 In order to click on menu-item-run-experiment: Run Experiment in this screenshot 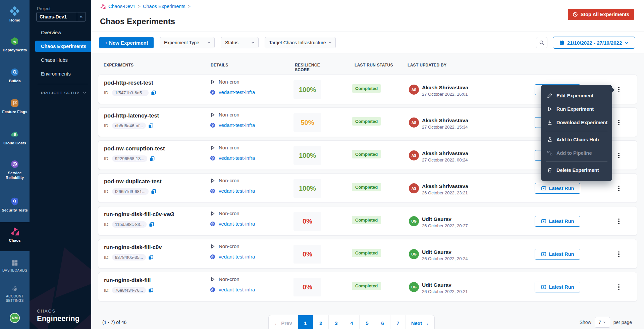, I will do `click(577, 109)`.